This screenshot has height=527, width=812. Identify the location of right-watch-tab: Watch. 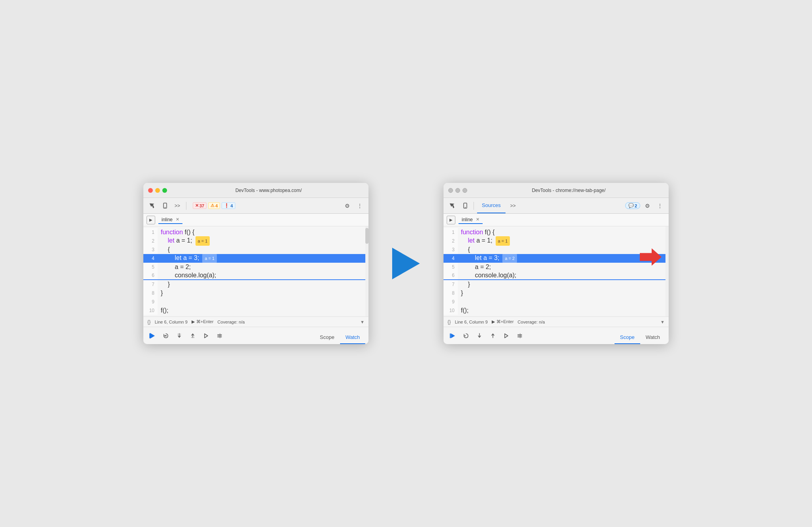
(653, 337).